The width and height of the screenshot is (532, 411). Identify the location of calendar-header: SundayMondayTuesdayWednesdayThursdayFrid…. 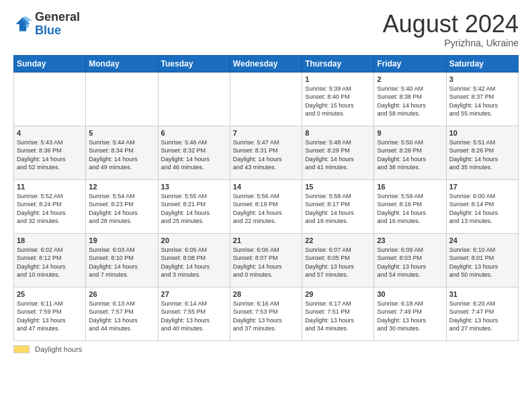
(266, 63).